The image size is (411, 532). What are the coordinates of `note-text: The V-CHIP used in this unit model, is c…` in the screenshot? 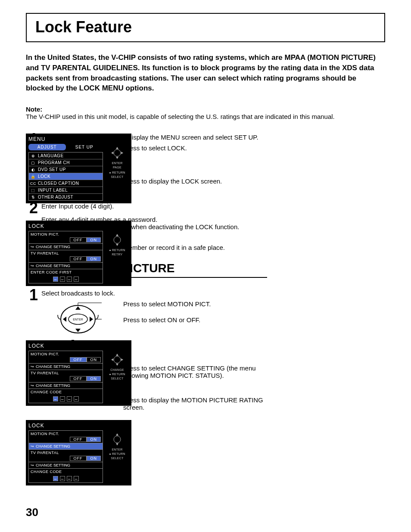 It's located at (206, 116).